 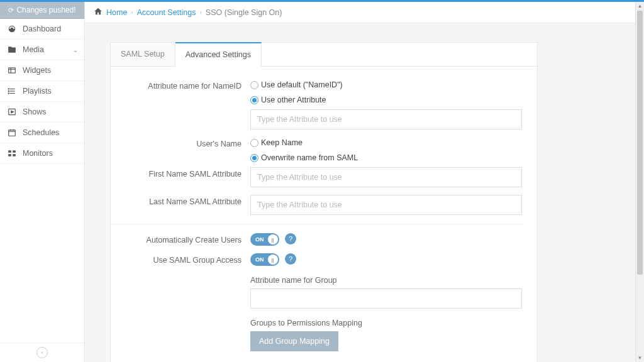 What do you see at coordinates (117, 13) in the screenshot?
I see `breadcrumb-home: Home` at bounding box center [117, 13].